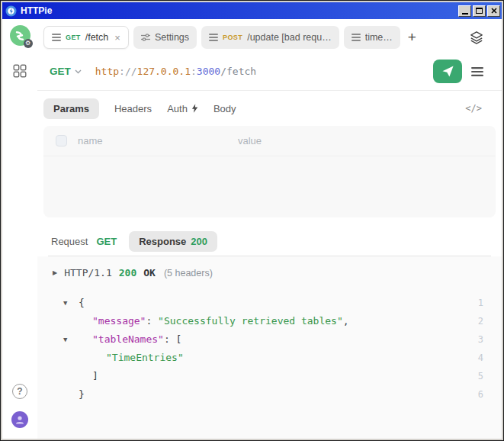 The image size is (504, 441). I want to click on code-text: "tableNames": [, so click(271, 340).